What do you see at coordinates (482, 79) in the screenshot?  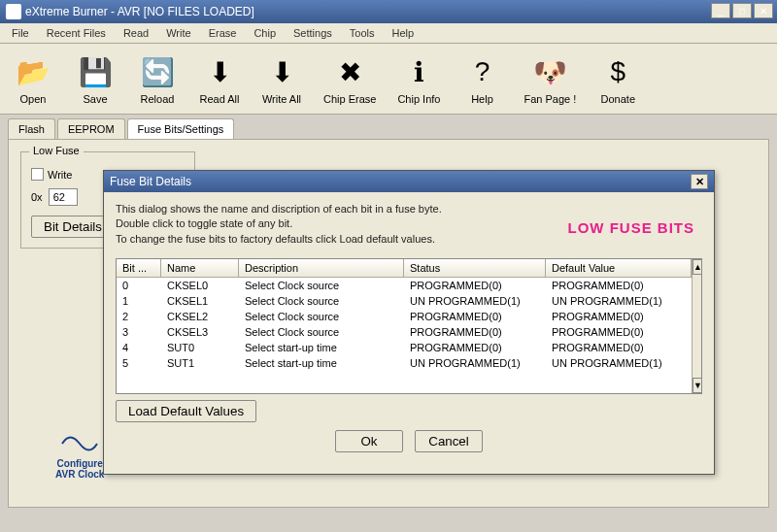 I see `tool-help: ?Help` at bounding box center [482, 79].